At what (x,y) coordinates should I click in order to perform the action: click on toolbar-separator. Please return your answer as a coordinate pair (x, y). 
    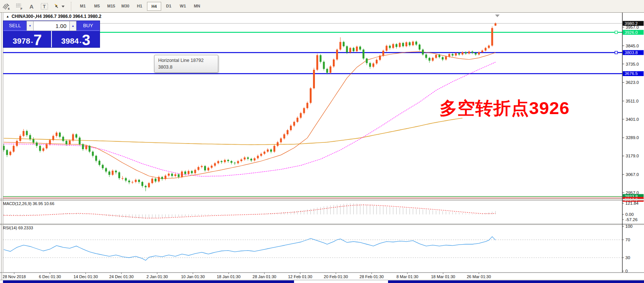
    Looking at the image, I should click on (72, 6).